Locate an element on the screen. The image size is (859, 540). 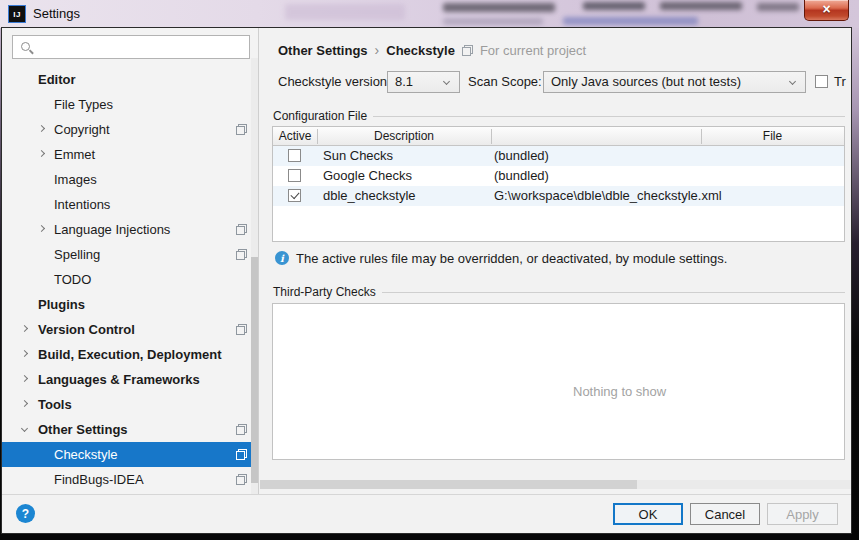
treat-errors-label-truncated: Tr is located at coordinates (840, 82).